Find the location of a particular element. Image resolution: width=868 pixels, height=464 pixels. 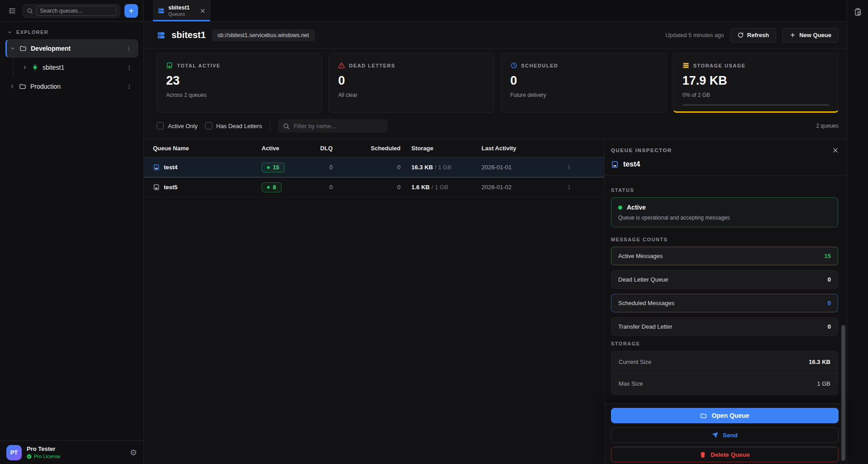

inspector-footer: Open Queue Send Delete Queue is located at coordinates (726, 434).